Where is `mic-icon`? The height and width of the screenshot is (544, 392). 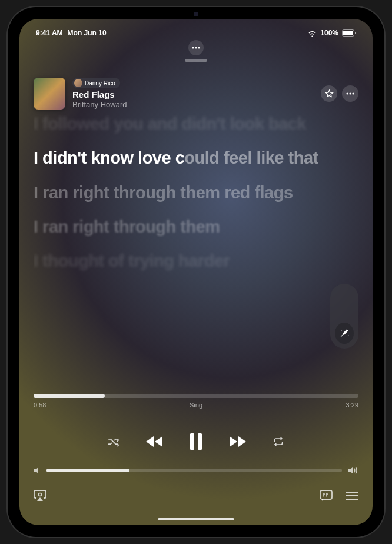 mic-icon is located at coordinates (344, 333).